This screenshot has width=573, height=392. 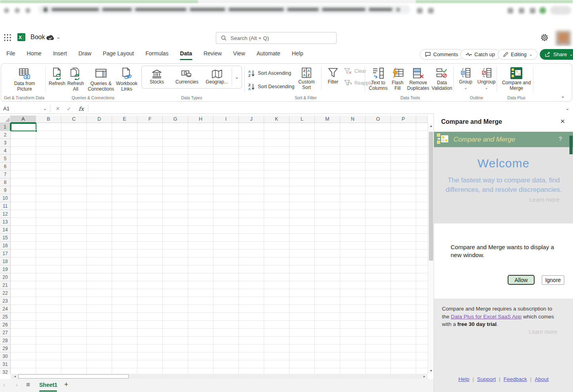 I want to click on help-link: Help, so click(x=464, y=379).